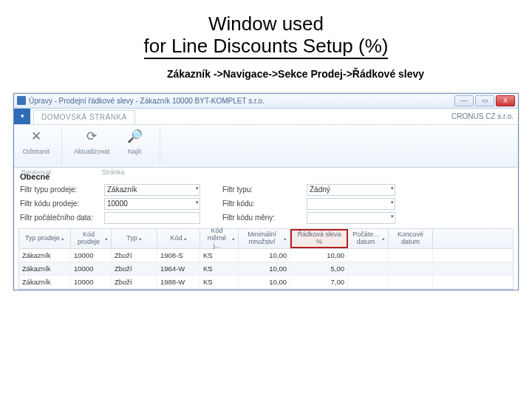 The height and width of the screenshot is (399, 532). What do you see at coordinates (368, 239) in the screenshot?
I see `col-start-date: Počáte... datum▴` at bounding box center [368, 239].